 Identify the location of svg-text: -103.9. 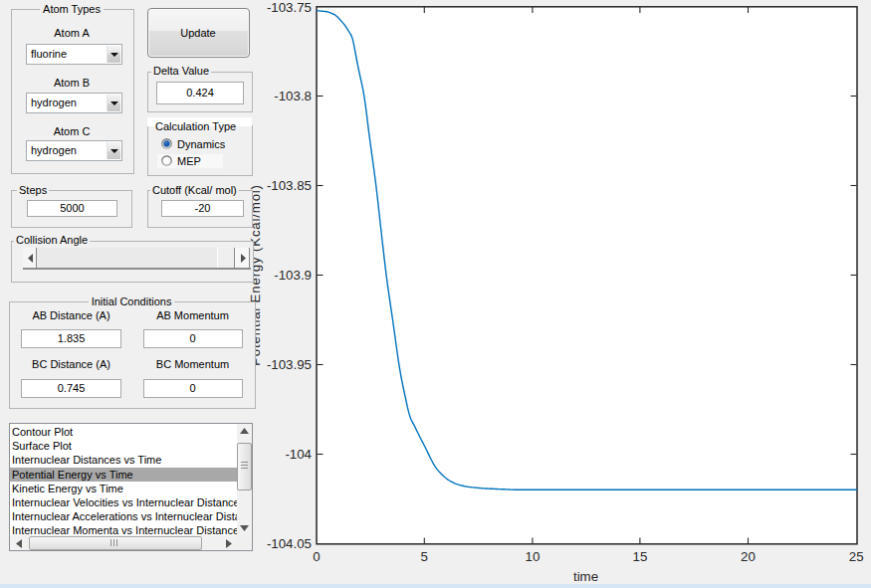
(293, 275).